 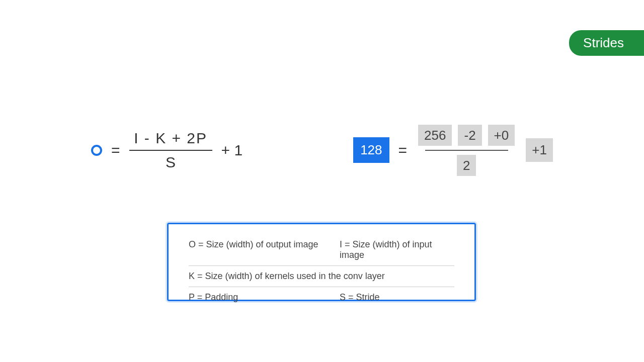 What do you see at coordinates (453, 150) in the screenshot?
I see `formula-numeric: 128 = 256 -2 +0 2 +1` at bounding box center [453, 150].